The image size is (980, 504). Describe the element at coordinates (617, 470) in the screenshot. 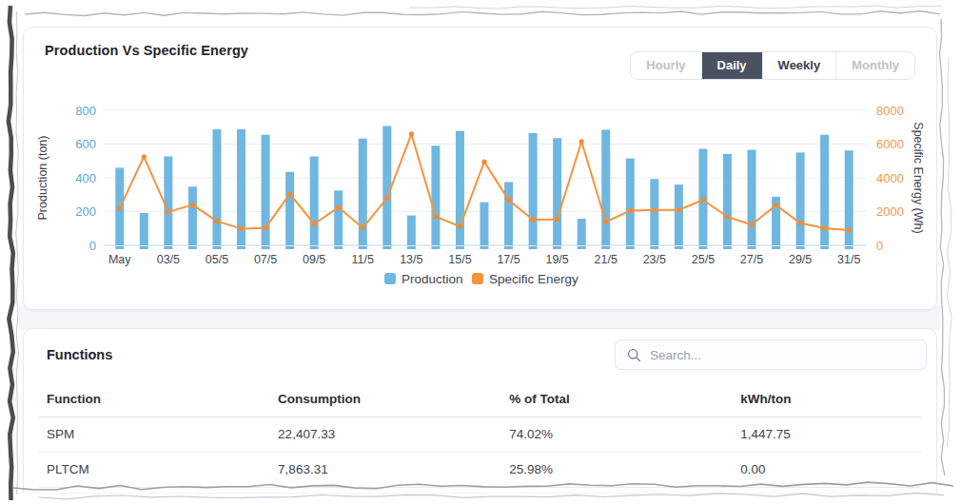

I see `table-cell: 25.98%` at that location.